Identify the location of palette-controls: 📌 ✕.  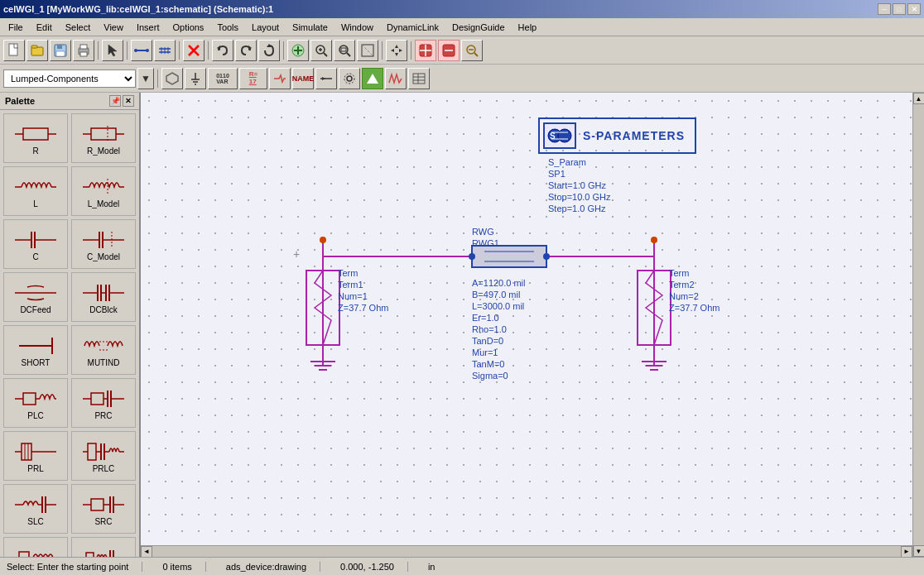
(122, 101).